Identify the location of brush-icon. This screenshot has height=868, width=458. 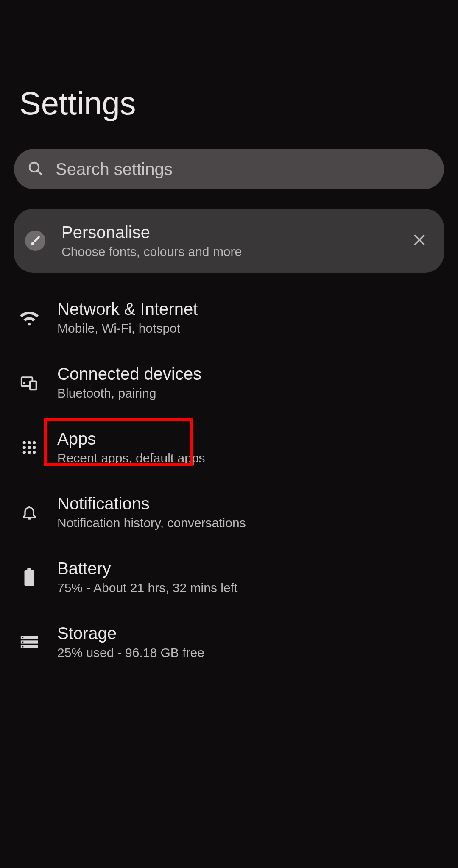
(35, 241).